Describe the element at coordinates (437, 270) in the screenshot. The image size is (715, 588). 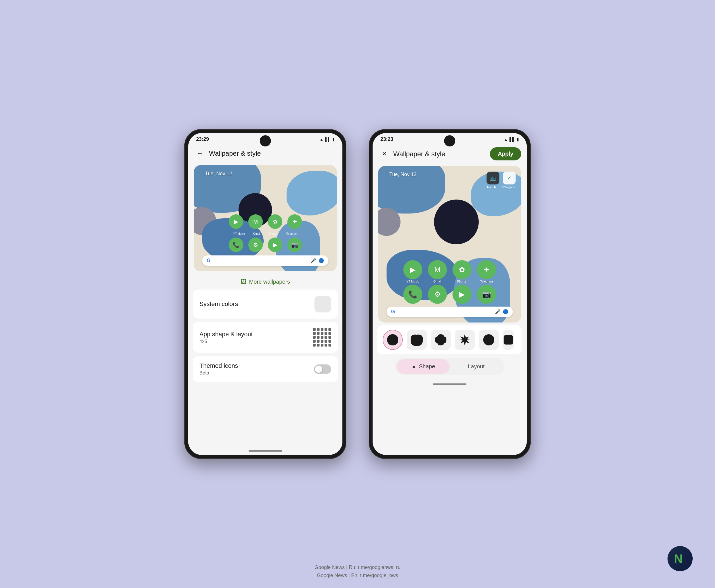
I see `icon-gmail-r: M` at that location.